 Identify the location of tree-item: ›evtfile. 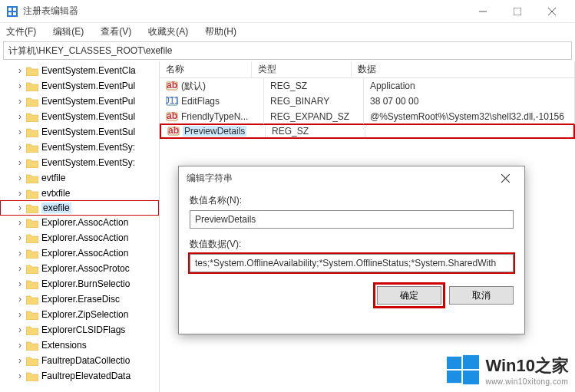
(80, 178).